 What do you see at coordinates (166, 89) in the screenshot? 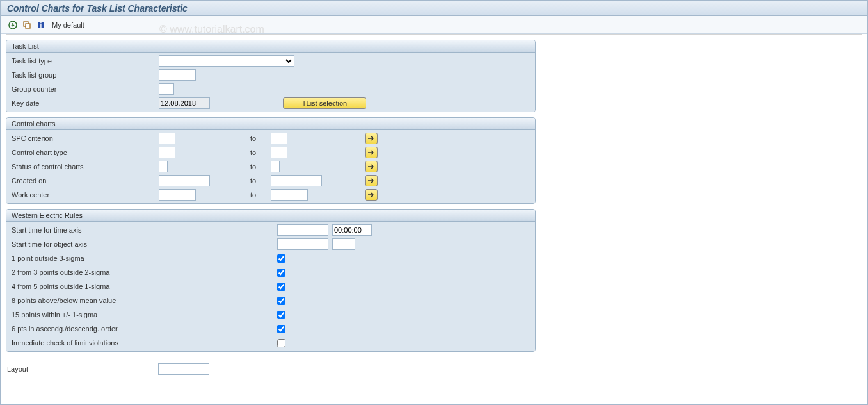
I see `group-counter-input` at bounding box center [166, 89].